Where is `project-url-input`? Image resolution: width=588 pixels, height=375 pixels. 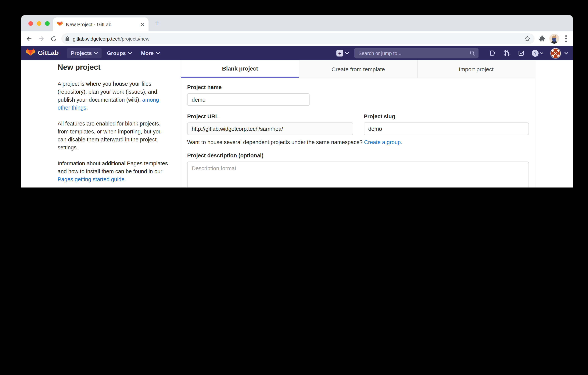 project-url-input is located at coordinates (270, 129).